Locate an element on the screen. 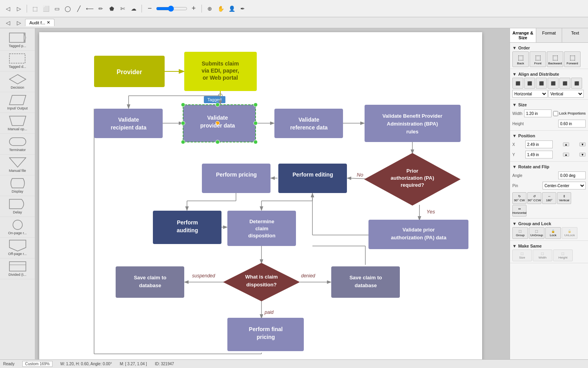  btn-same-height: ⬚Height is located at coordinates (563, 255).